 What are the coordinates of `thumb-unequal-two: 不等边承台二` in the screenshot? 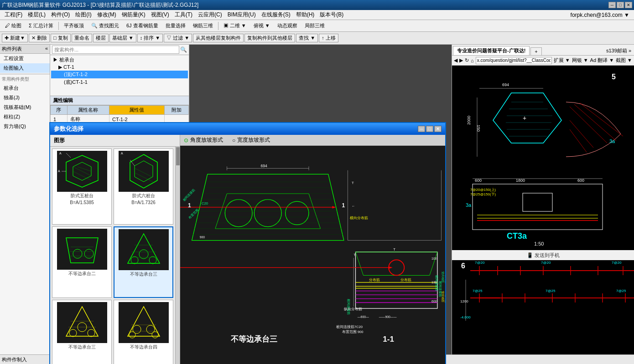 It's located at (82, 262).